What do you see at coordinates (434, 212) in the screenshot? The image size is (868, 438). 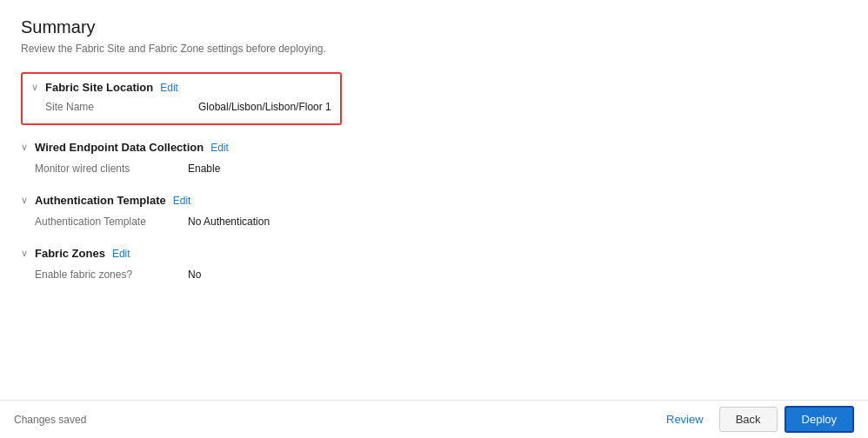 I see `section-authentication-template: ∨Authentication TemplateEditAuthenticati…` at bounding box center [434, 212].